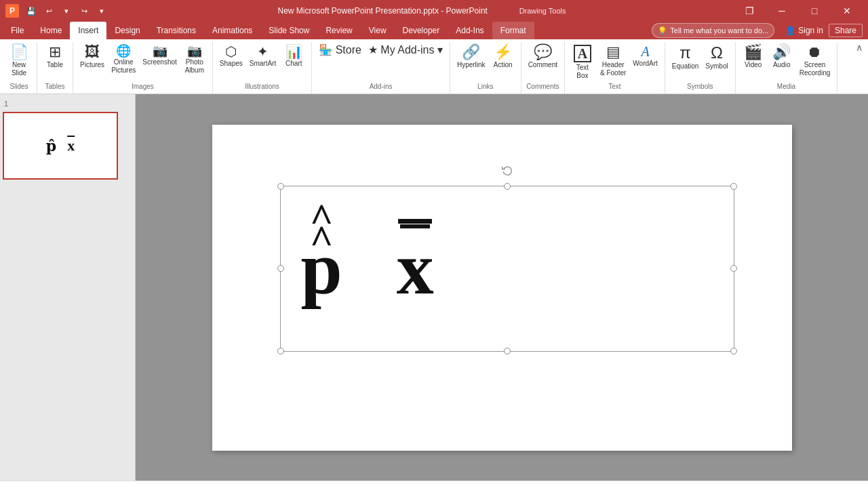 The width and height of the screenshot is (868, 488). I want to click on ribbon-group-slides: 📄 NewSlide Slides, so click(19, 68).